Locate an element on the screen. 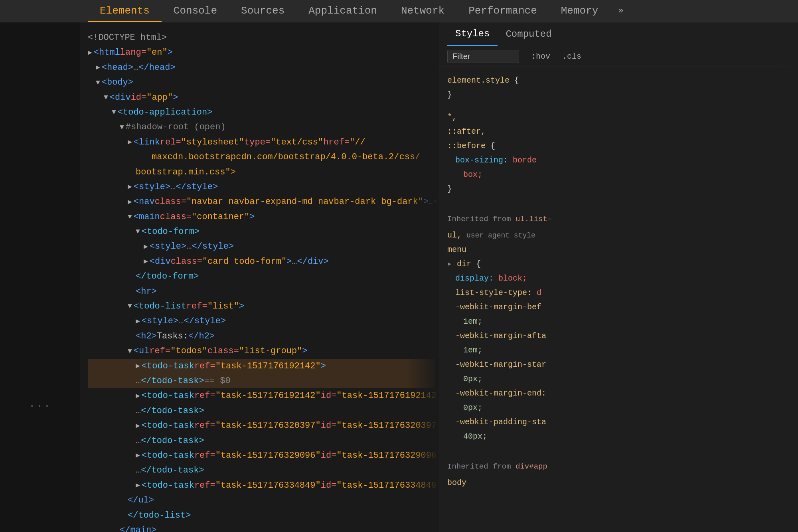 The height and width of the screenshot is (532, 798). dom-line-task2-close: … </todo-task> is located at coordinates (261, 411).